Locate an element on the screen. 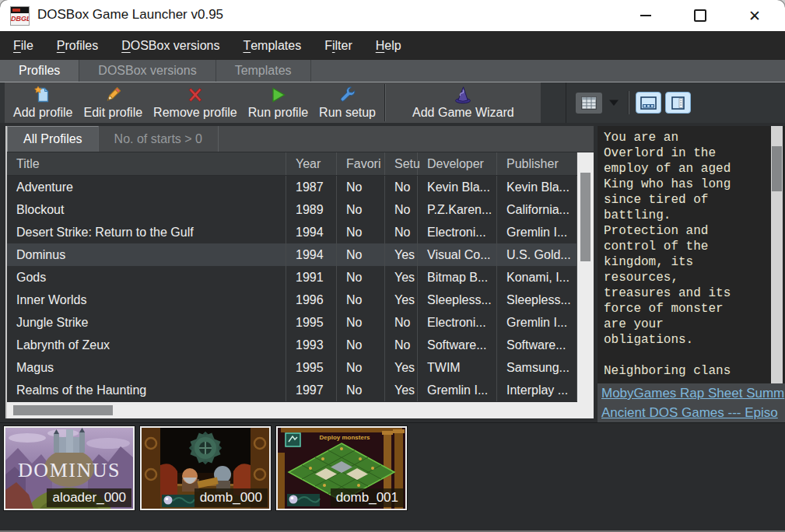 This screenshot has height=532, width=785. tab-dosbox-versions: DOSBox versions is located at coordinates (148, 71).